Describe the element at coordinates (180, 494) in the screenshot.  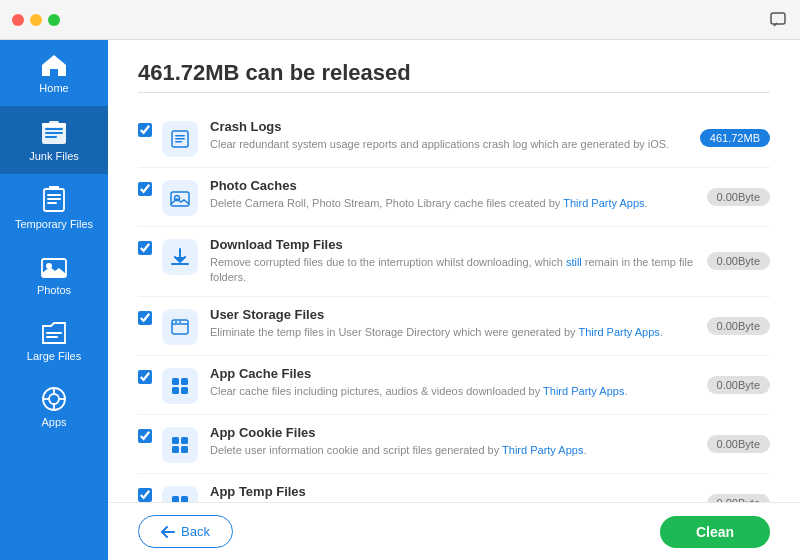
I see `item-icon-wrap-app-temp` at that location.